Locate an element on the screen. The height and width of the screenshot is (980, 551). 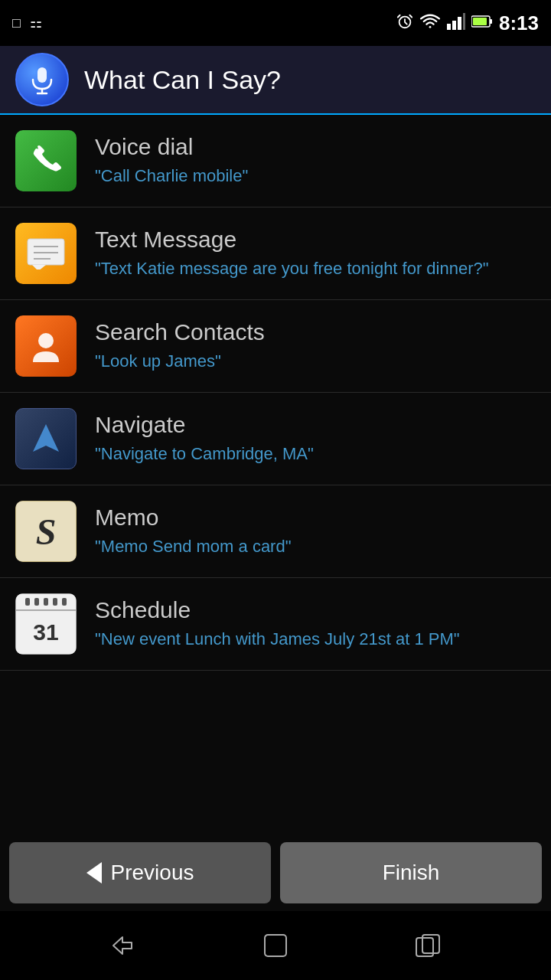
schedule-example: "New event Lunch with James July 21st at… is located at coordinates (315, 640).